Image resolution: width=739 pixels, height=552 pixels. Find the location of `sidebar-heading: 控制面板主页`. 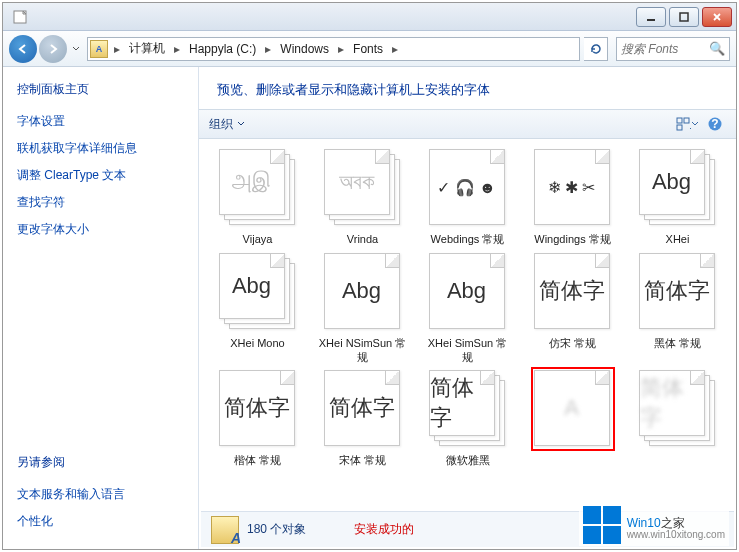

sidebar-heading: 控制面板主页 is located at coordinates (100, 90).